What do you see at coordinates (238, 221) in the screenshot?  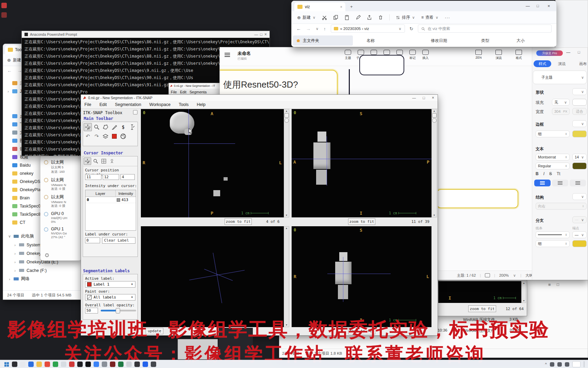 I see `zoom-to-fit-button: zoom to fit` at bounding box center [238, 221].